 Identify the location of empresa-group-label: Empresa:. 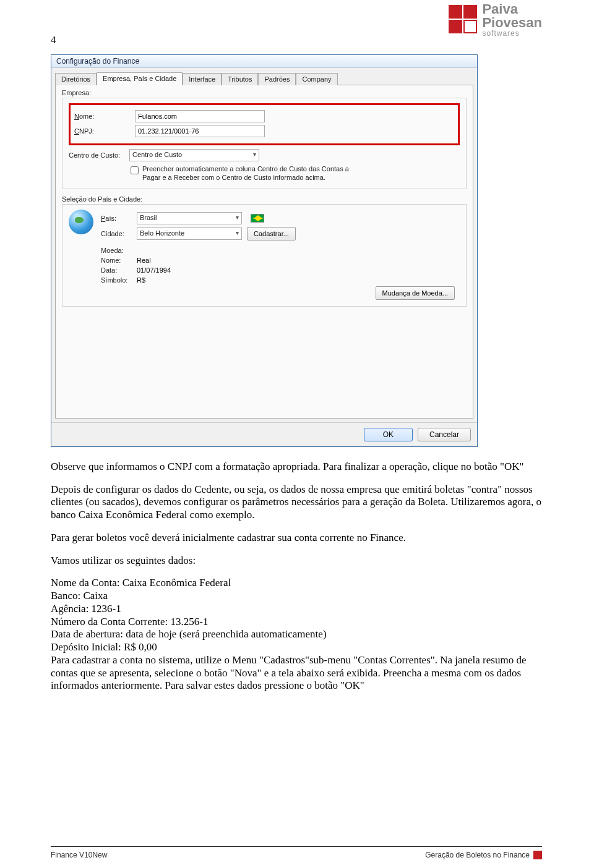
(264, 93).